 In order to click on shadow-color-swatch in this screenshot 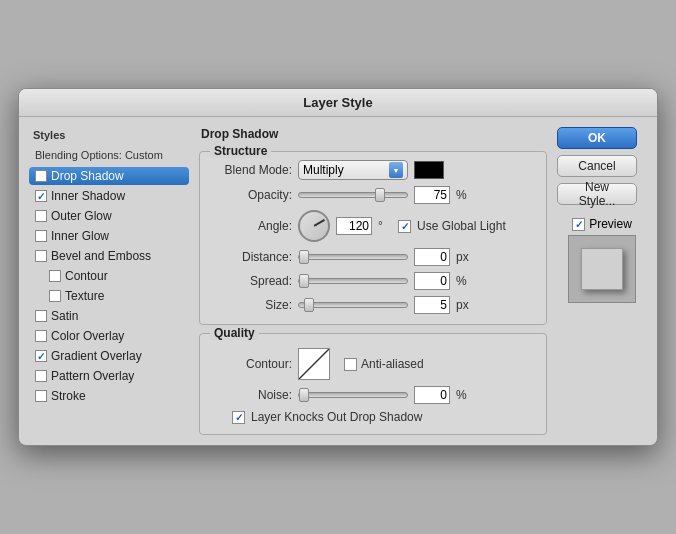, I will do `click(429, 170)`.